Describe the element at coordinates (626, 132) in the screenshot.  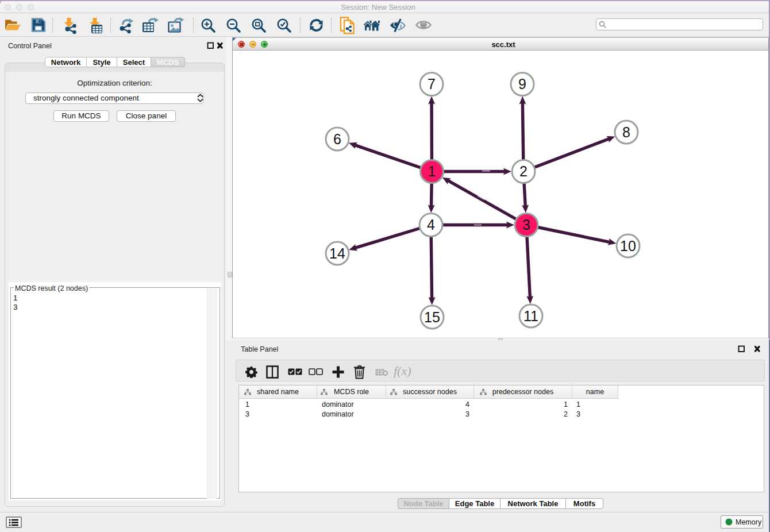
I see `svg-text: 8` at that location.